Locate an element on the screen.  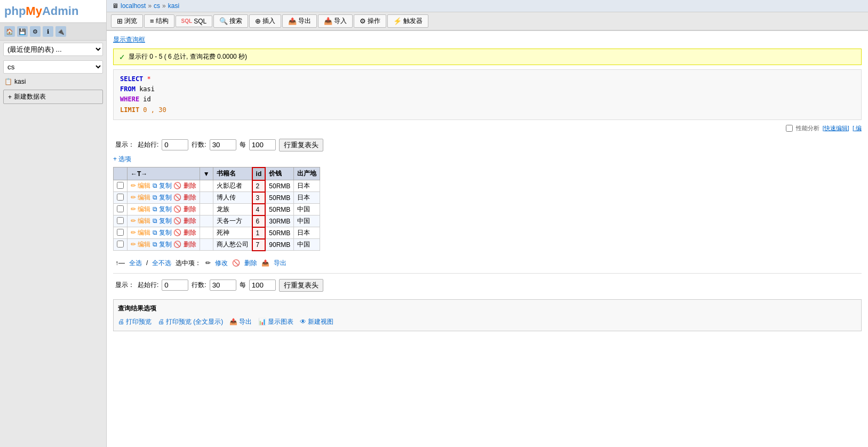
per-input is located at coordinates (262, 145).